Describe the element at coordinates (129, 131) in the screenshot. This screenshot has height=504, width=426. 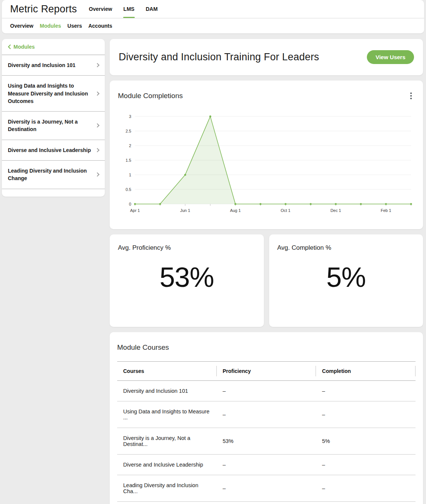
I see `svg-text: 2.5` at that location.